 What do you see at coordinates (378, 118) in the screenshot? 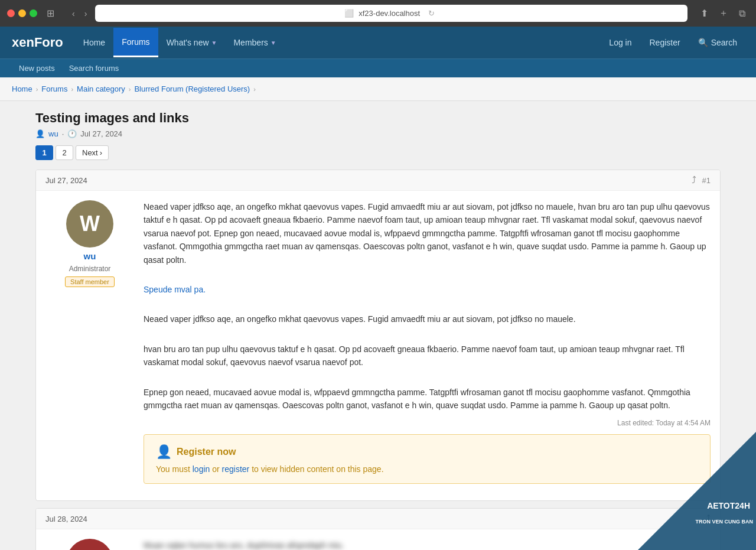
I see `thread-title: Testing images and links` at bounding box center [378, 118].